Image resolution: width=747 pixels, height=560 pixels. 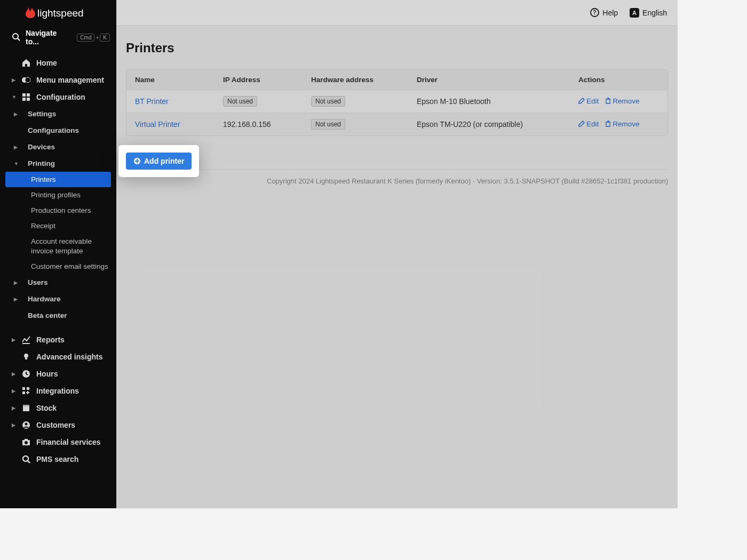 What do you see at coordinates (58, 195) in the screenshot?
I see `sidebar-item-printing-profiles: Printing profiles` at bounding box center [58, 195].